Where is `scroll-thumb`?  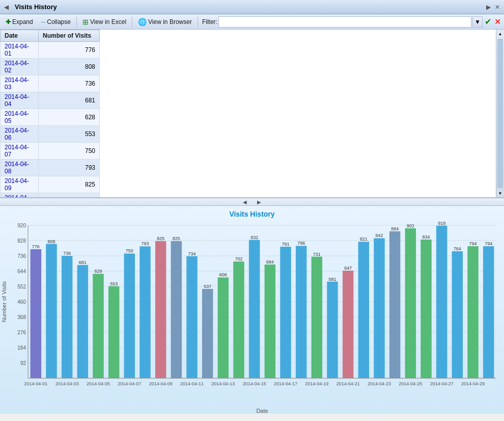 scroll-thumb is located at coordinates (500, 113).